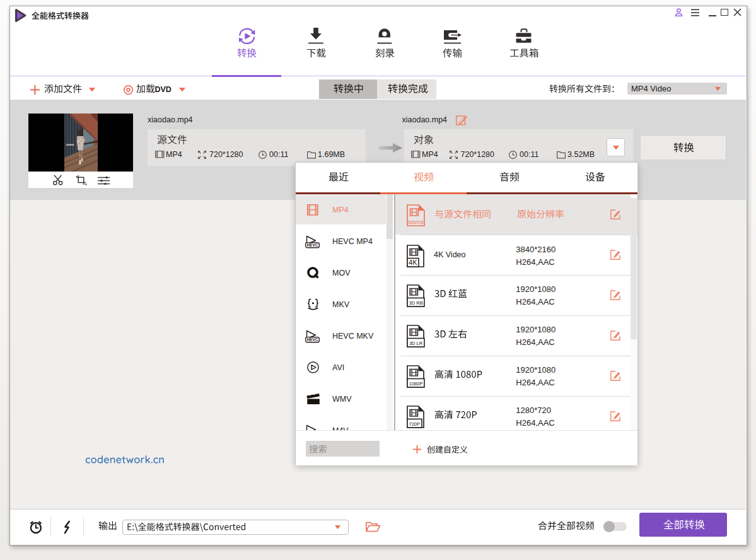 This screenshot has width=756, height=560. I want to click on svg-text: 1080P, so click(416, 383).